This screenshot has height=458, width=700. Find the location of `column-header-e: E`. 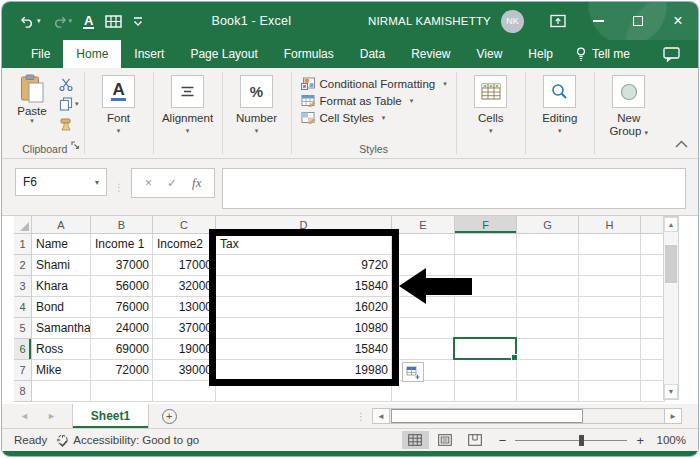

column-header-e: E is located at coordinates (424, 225).